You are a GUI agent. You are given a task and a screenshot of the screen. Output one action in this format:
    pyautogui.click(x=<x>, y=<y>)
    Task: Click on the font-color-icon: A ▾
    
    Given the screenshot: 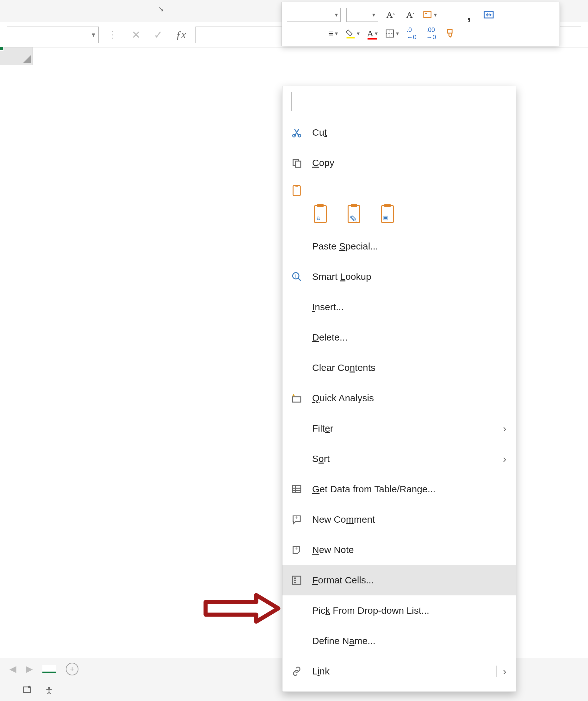 What is the action you would take?
    pyautogui.click(x=372, y=33)
    